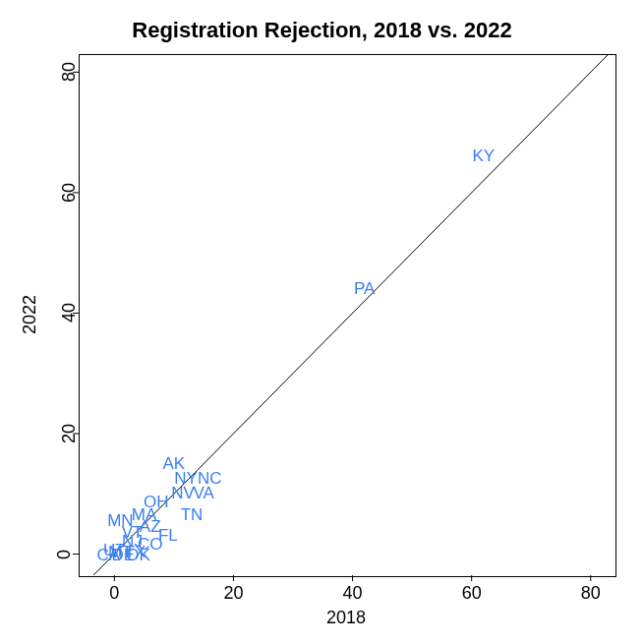 The width and height of the screenshot is (644, 644). I want to click on x-tick-label: 40, so click(353, 594).